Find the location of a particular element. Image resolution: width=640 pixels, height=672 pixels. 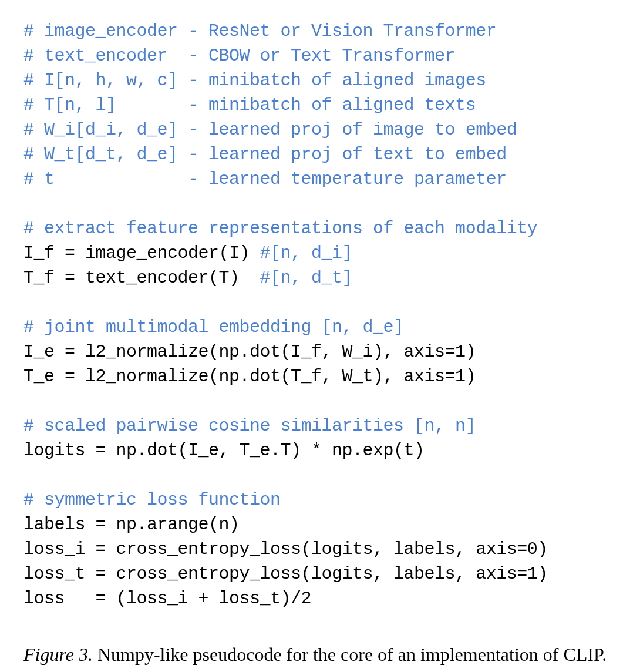

figure-caption: Figure 3. Numpy-like pseudocode for the … is located at coordinates (320, 654).